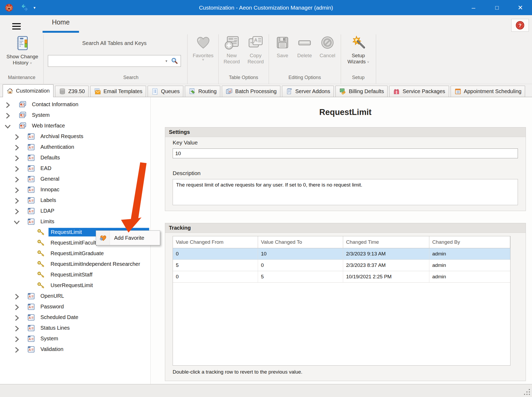 This screenshot has height=397, width=532. What do you see at coordinates (345, 192) in the screenshot?
I see `description-box: The request limit of active requests for…` at bounding box center [345, 192].